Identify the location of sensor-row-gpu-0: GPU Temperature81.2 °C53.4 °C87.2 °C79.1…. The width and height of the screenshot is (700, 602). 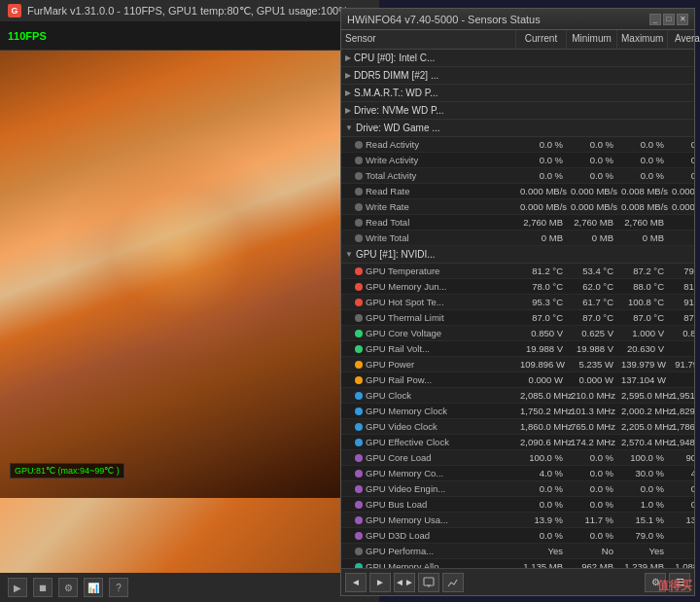
(517, 271).